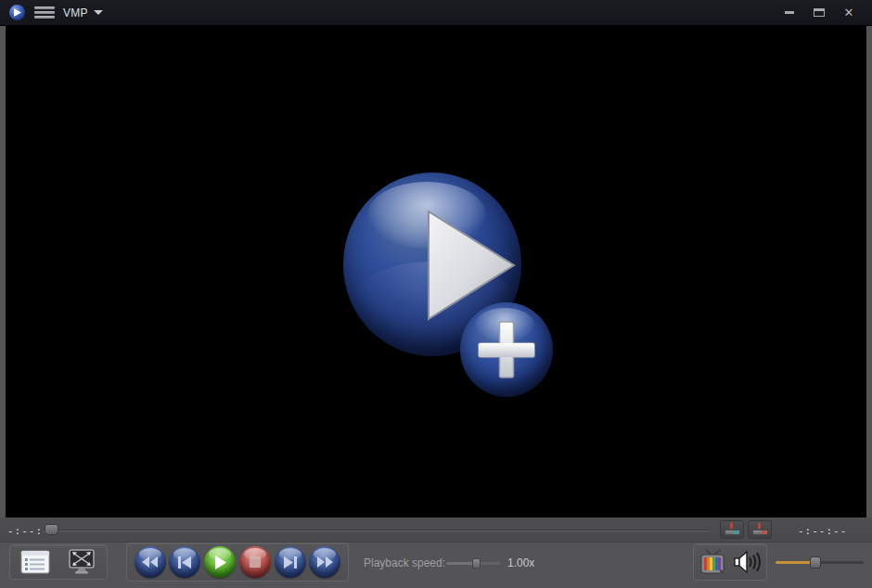 The width and height of the screenshot is (872, 588). Describe the element at coordinates (507, 350) in the screenshot. I see `plus-icon` at that location.